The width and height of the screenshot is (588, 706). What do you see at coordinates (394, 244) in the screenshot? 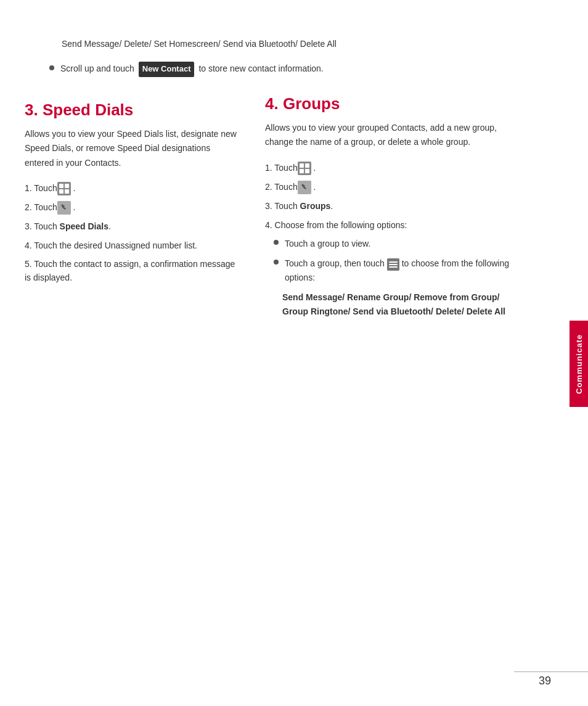
I see `groups-sub-bullet1: Touch a group to view.` at bounding box center [394, 244].